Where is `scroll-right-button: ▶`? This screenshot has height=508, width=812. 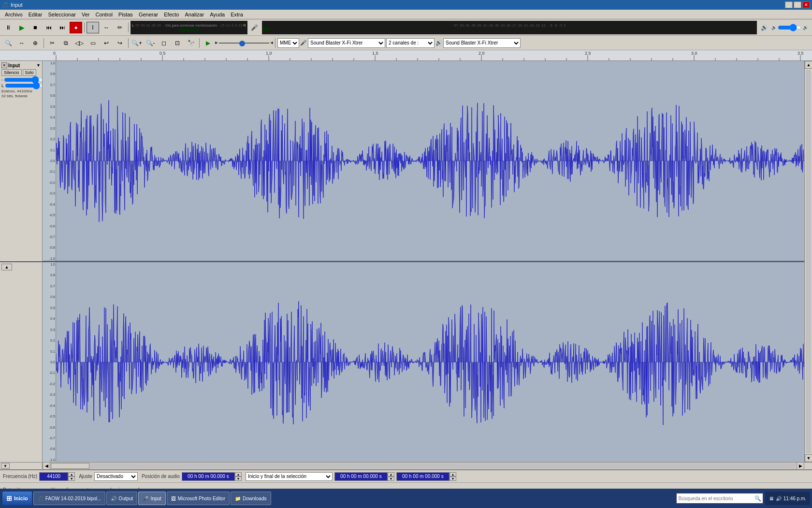
scroll-right-button: ▶ is located at coordinates (800, 466).